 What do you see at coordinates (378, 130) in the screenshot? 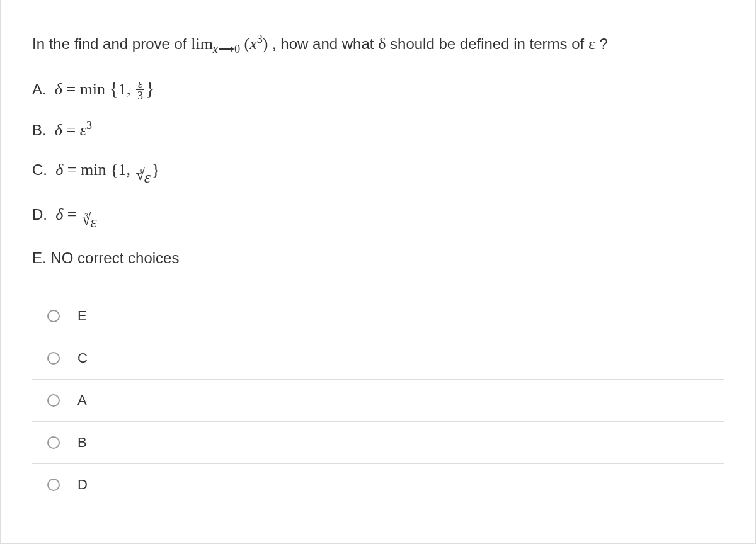
I see `choice-b: B. δ = ε3` at bounding box center [378, 130].